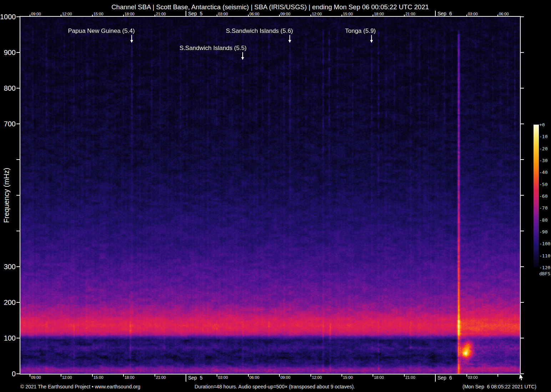 The height and width of the screenshot is (392, 551). I want to click on earthquake-annotation-label: Papua New Guinea (5.4), so click(101, 31).